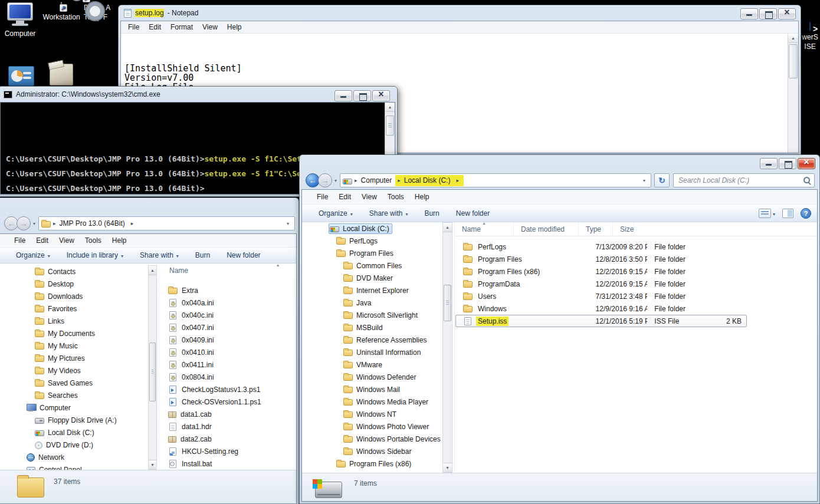 This screenshot has width=820, height=504. I want to click on file-row: data1.cab, so click(227, 414).